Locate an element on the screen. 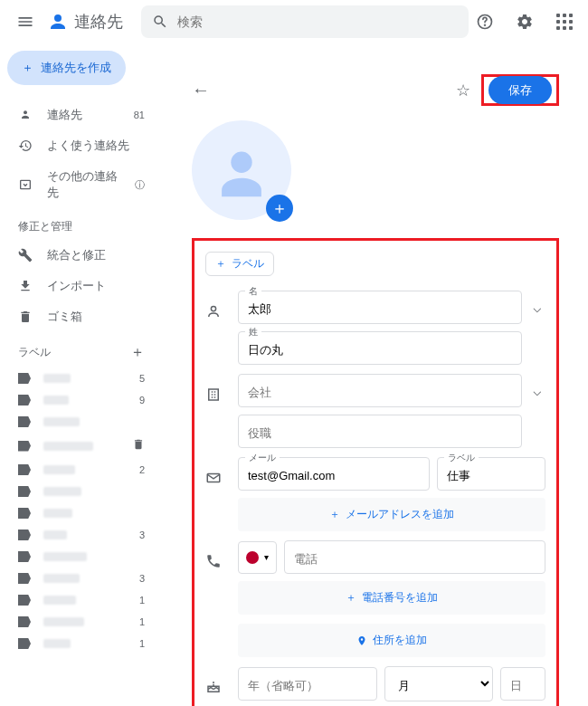  mail-icon is located at coordinates (214, 480).